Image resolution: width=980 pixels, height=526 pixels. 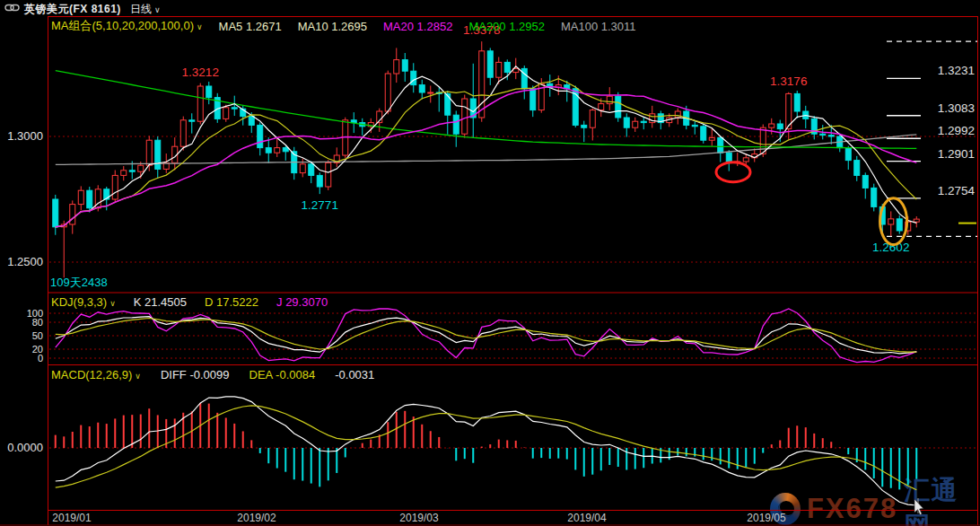 What do you see at coordinates (957, 154) in the screenshot?
I see `price-level-label: 1.2901` at bounding box center [957, 154].